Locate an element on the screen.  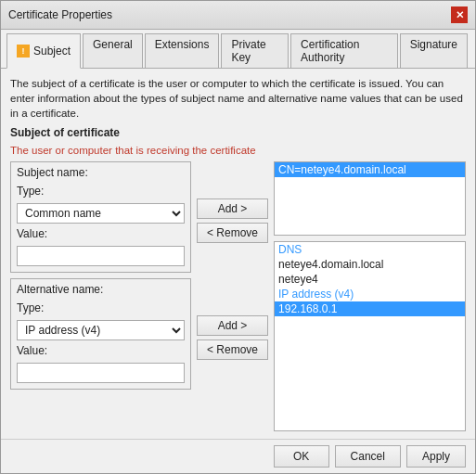
subject-name-group: Subject name: Type: Common name Organiza… is located at coordinates (100, 217).